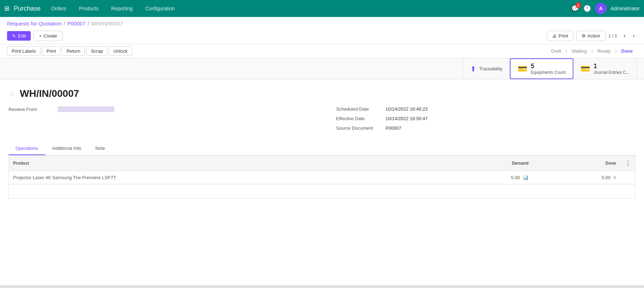 The image size is (644, 288). Describe the element at coordinates (67, 148) in the screenshot. I see `tab-additional-info: Additional Info` at that location.